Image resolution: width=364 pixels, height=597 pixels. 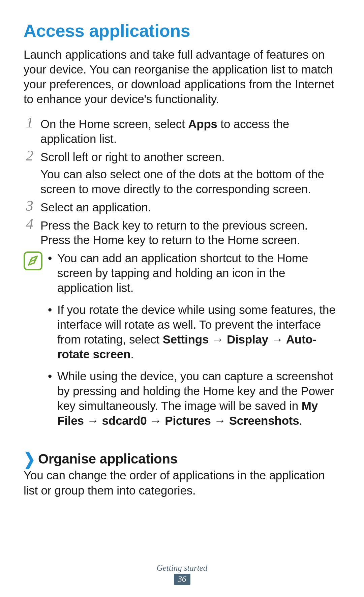 What do you see at coordinates (133, 157) in the screenshot?
I see `step-2-line1: Scroll left or right to another screen.` at bounding box center [133, 157].